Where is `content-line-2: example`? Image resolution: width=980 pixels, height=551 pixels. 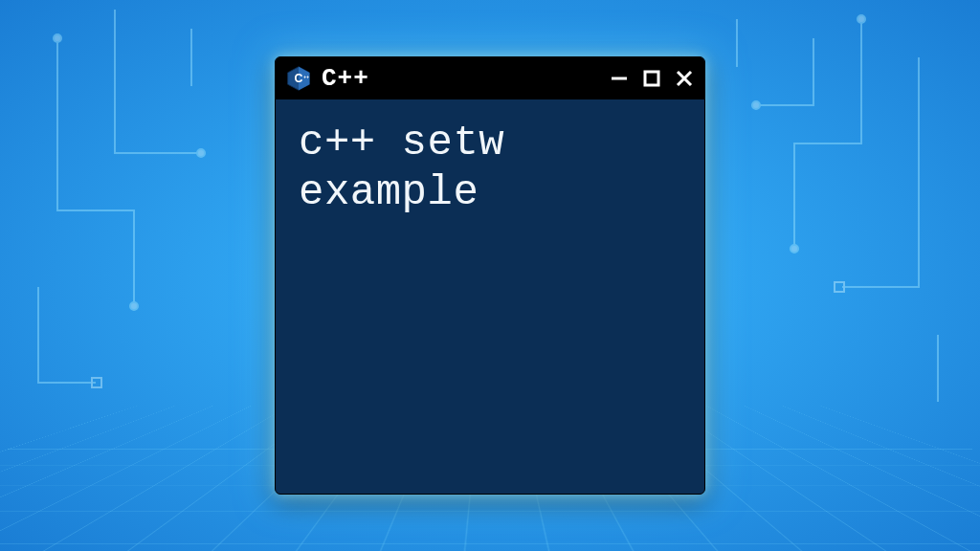
content-line-2: example is located at coordinates (490, 193).